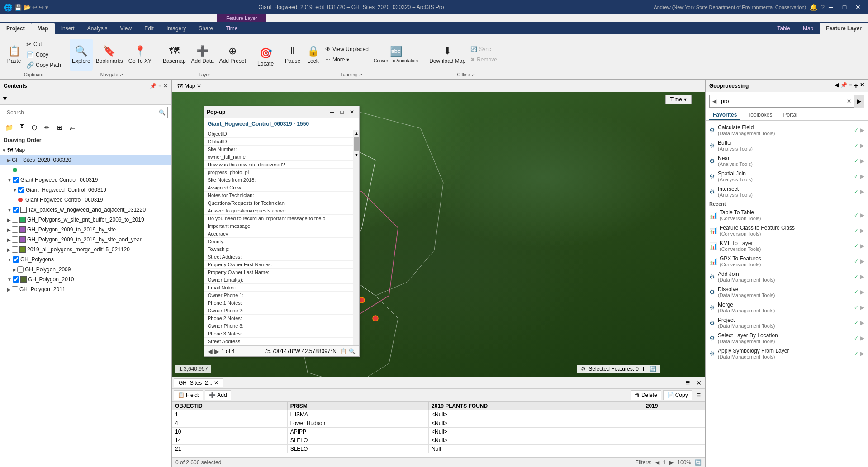 The width and height of the screenshot is (868, 467). What do you see at coordinates (266, 57) in the screenshot?
I see `locate-btn: 🎯 Locate` at bounding box center [266, 57].